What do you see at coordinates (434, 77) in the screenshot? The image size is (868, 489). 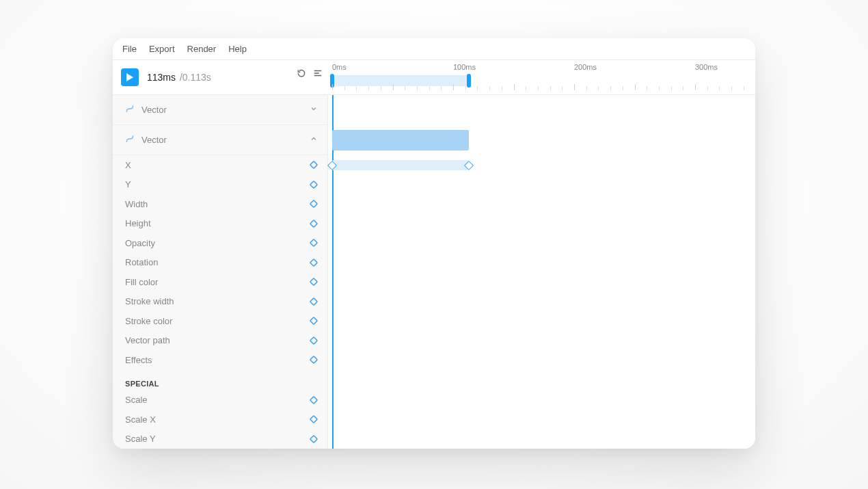 I see `toolbar: 113ms /0.113s 0ms100ms200ms300ms` at bounding box center [434, 77].